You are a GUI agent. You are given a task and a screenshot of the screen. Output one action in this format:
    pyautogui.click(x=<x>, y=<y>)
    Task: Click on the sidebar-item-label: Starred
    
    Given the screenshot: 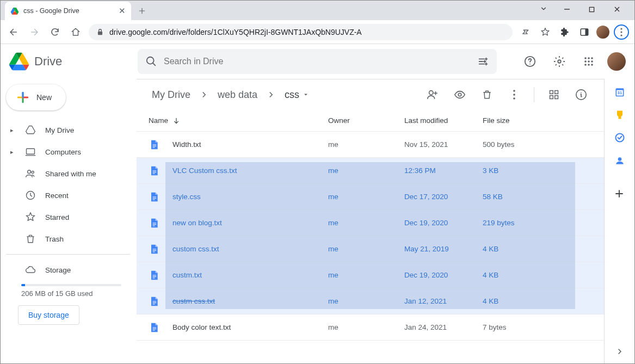 What is the action you would take?
    pyautogui.click(x=57, y=218)
    